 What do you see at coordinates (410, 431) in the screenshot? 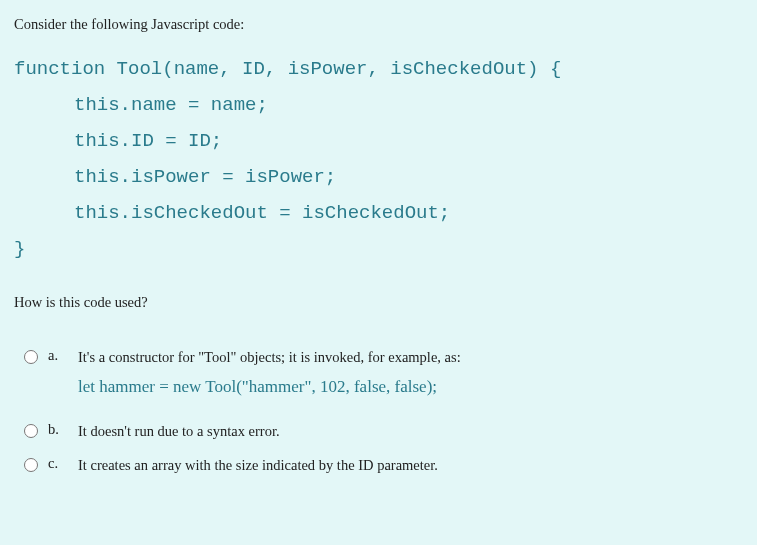
I see `option-text-b: It doesn't run due to a syntax error.` at bounding box center [410, 431].